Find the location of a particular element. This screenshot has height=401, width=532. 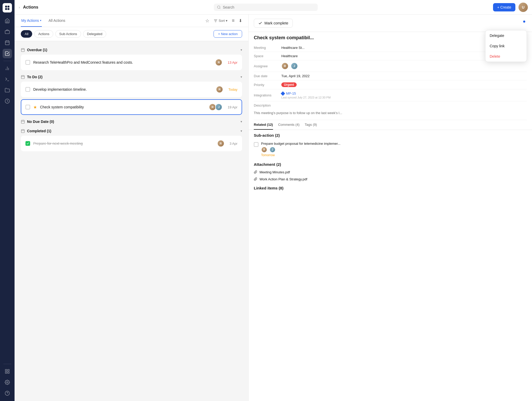

download-icon: ⬇ is located at coordinates (241, 21).